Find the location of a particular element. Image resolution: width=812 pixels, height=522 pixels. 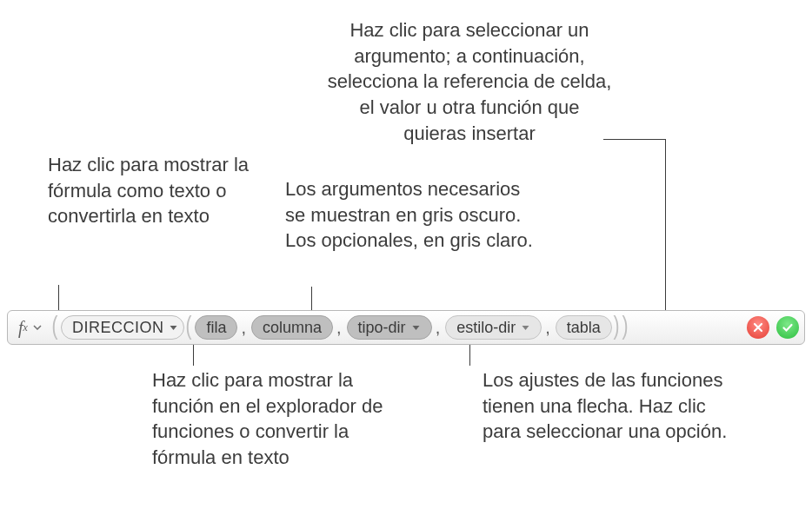

callout-select-arg: Haz clic para seleccionar un argumento; … is located at coordinates (469, 82).